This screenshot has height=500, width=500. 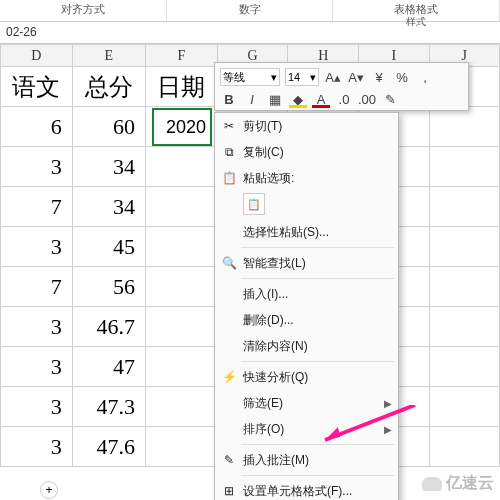 I want to click on bold-icon: B, so click(x=229, y=99).